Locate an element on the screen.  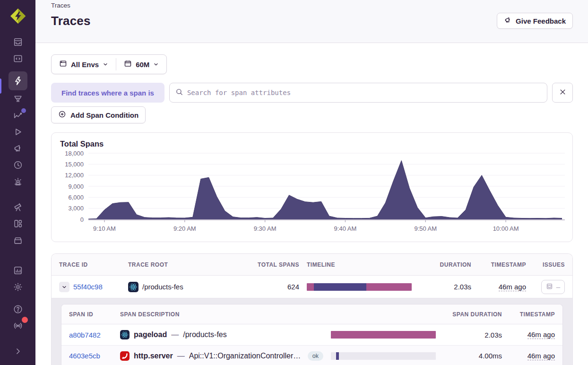
window-icon is located at coordinates (63, 64).